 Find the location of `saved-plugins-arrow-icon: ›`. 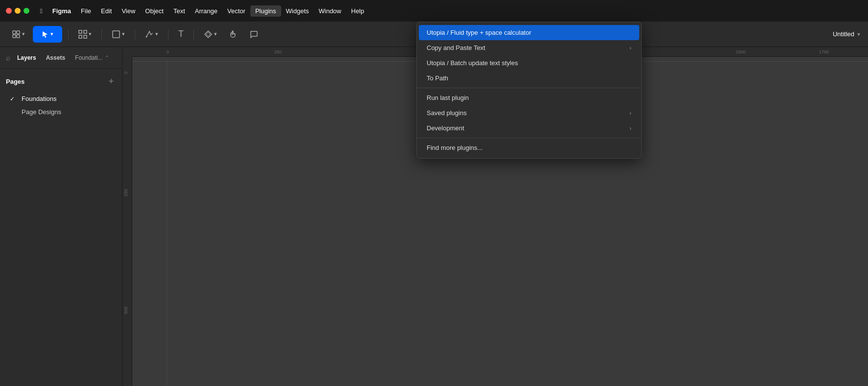

saved-plugins-arrow-icon: › is located at coordinates (630, 113).